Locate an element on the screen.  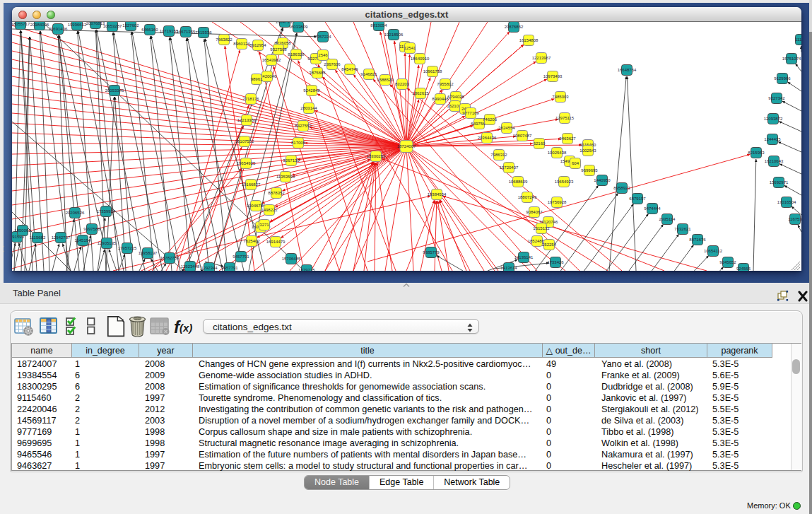
svg-text: 18300295 is located at coordinates (376, 156).